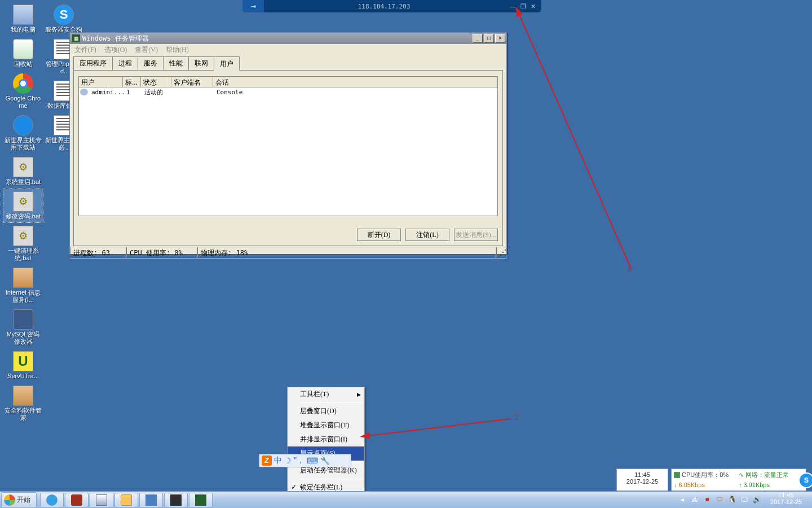 Image resolution: width=812 pixels, height=508 pixels. What do you see at coordinates (126, 500) in the screenshot?
I see `quick-launch-bar` at bounding box center [126, 500].